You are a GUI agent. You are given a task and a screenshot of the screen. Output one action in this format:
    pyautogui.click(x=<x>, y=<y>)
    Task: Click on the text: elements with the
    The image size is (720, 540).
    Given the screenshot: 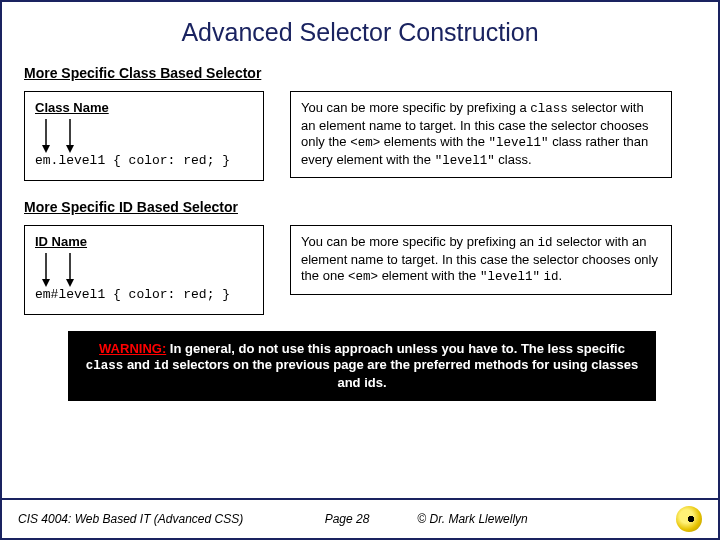 What is the action you would take?
    pyautogui.click(x=434, y=142)
    